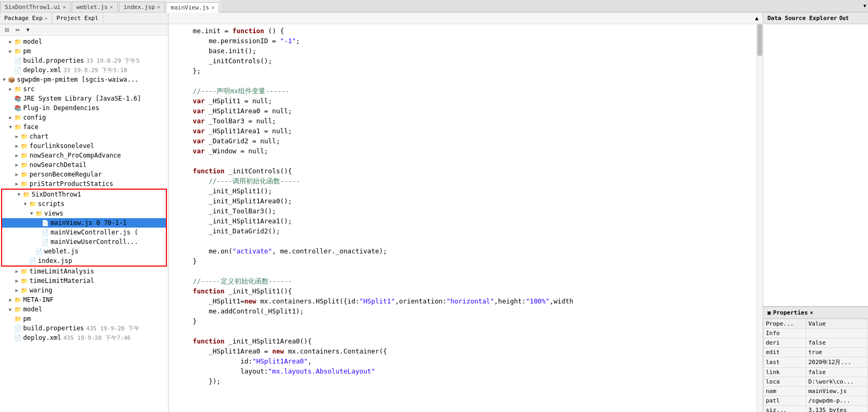 The image size is (868, 412). I want to click on property-value: D:\work\co..., so click(836, 382).